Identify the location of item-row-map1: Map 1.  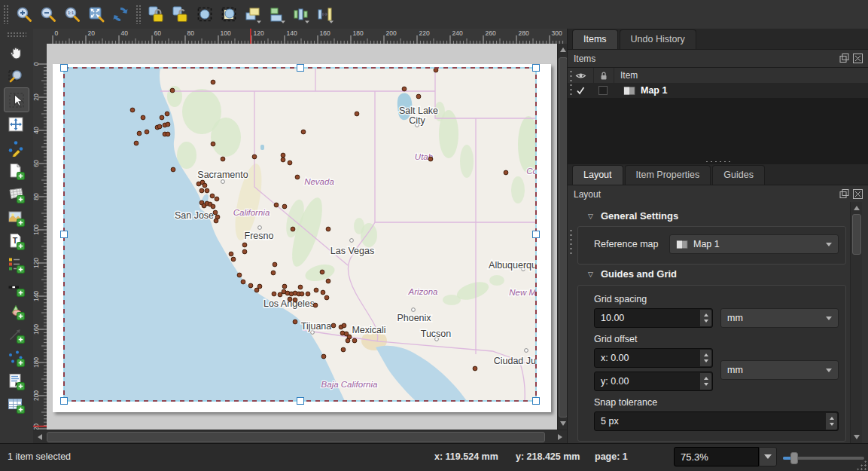
(718, 90).